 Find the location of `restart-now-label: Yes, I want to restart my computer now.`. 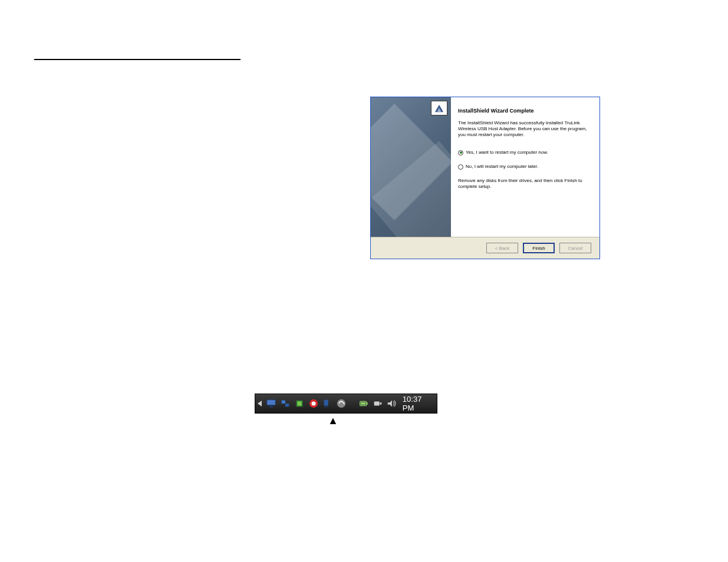

restart-now-label: Yes, I want to restart my computer now. is located at coordinates (507, 153).